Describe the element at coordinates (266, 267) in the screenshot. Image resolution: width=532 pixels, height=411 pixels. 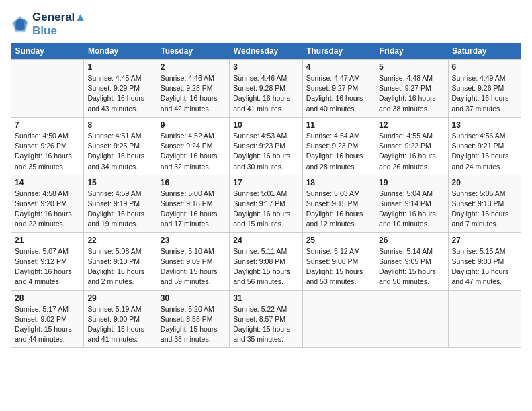
I see `day-info: Sunrise: 5:11 AMSunset: 9:08 PMDaylight:…` at that location.